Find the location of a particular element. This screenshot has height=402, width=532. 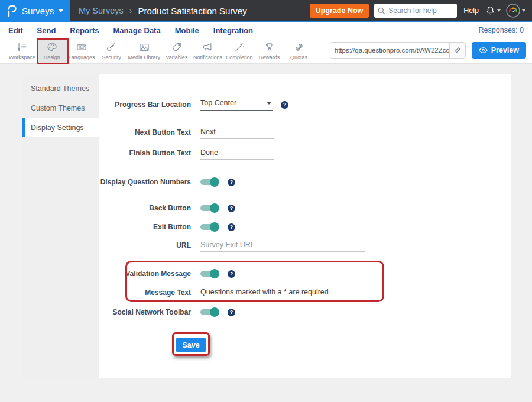

brand-surveys-menu: Surveys is located at coordinates (35, 11).